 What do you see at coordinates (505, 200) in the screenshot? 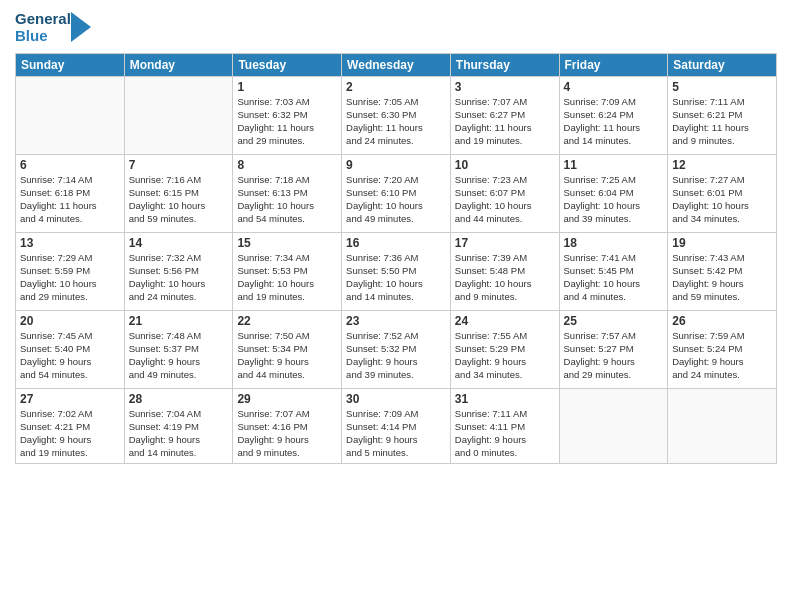
I see `day-info: Sunrise: 7:23 AM Sunset: 6:07 PM Dayligh…` at bounding box center [505, 200].